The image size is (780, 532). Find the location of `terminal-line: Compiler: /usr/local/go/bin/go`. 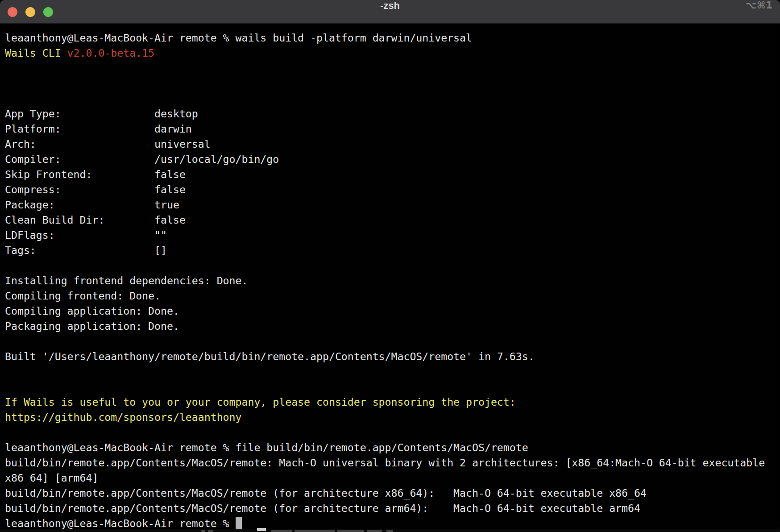

terminal-line: Compiler: /usr/local/go/bin/go is located at coordinates (393, 159).